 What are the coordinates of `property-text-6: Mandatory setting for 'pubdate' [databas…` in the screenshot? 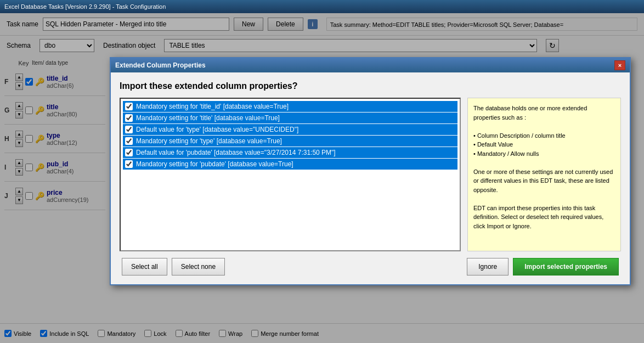 It's located at (215, 164).